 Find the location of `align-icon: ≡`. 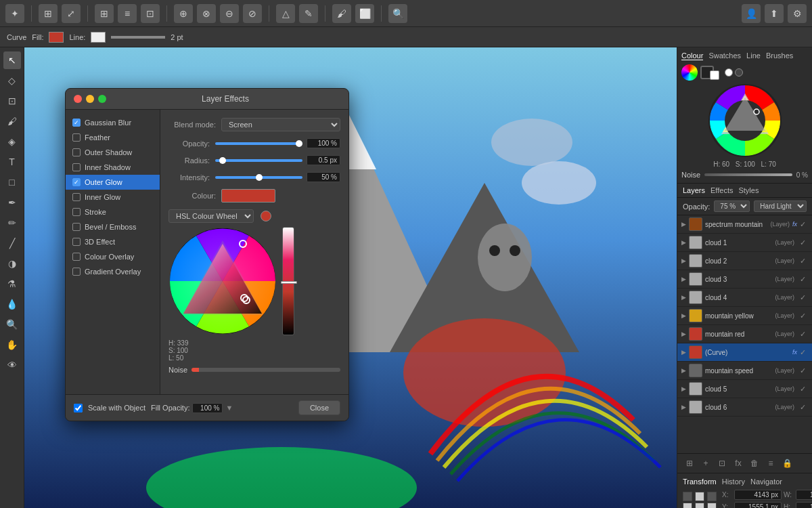

align-icon: ≡ is located at coordinates (127, 14).